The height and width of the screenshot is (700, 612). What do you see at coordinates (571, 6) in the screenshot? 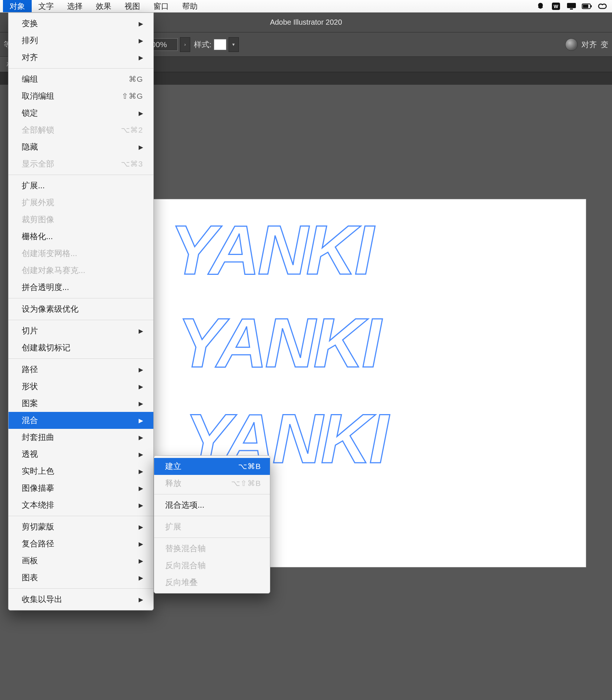
I see `display-icon` at bounding box center [571, 6].